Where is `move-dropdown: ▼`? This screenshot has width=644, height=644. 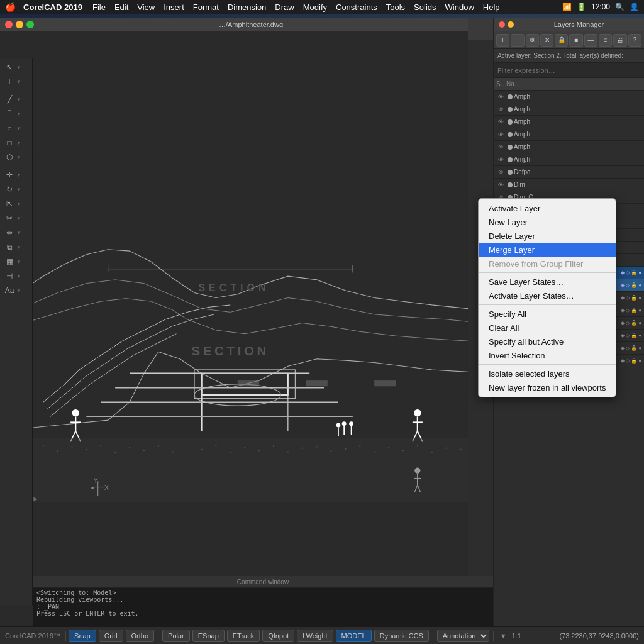
move-dropdown: ▼ is located at coordinates (19, 175).